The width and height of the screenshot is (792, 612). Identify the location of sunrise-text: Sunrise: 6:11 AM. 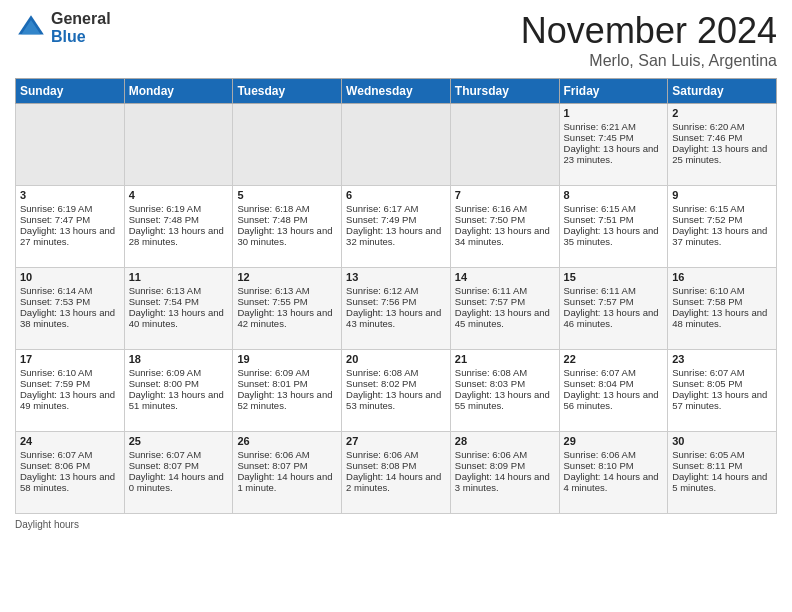
(614, 290).